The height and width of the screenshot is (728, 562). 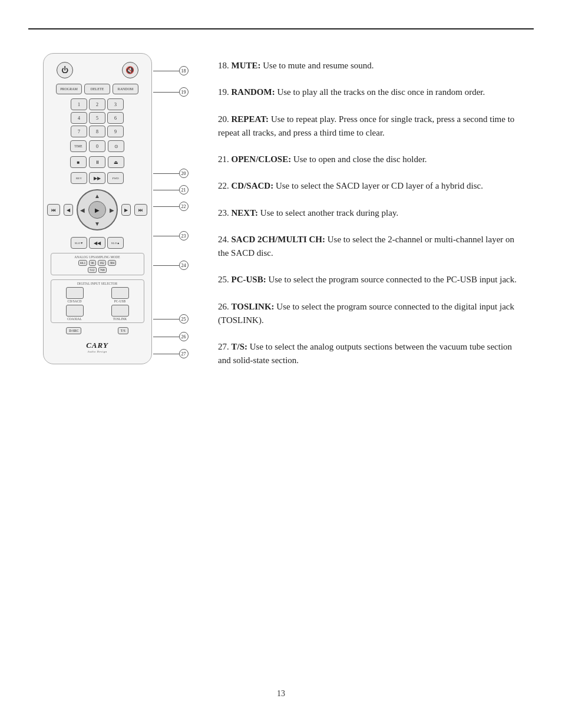 I want to click on coaxial-wrap: COAXIAL, so click(x=75, y=312).